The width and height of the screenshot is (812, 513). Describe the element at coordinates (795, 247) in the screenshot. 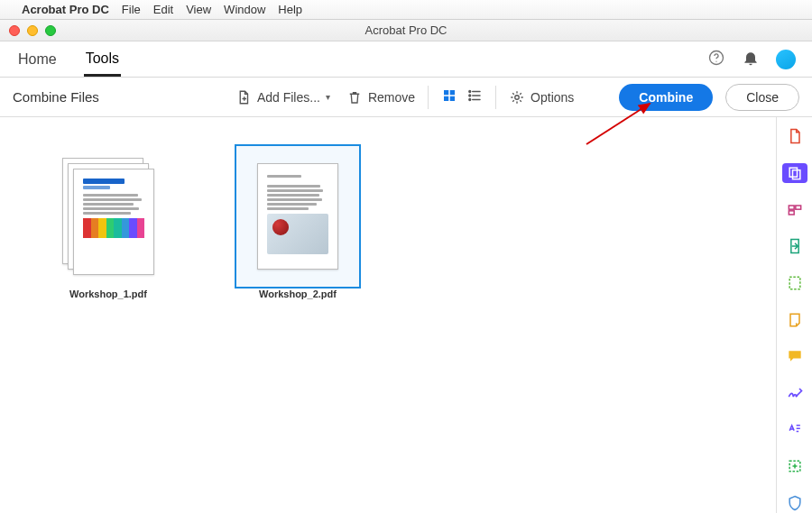

I see `export-icon` at that location.